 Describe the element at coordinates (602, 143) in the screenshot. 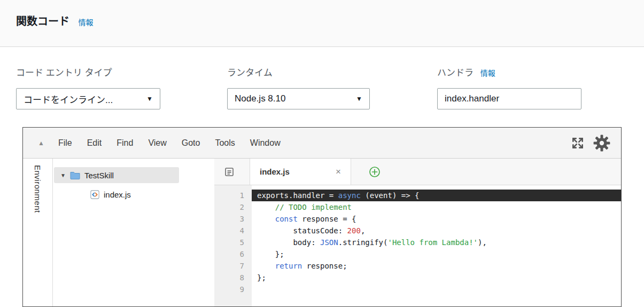

I see `gear-icon` at that location.